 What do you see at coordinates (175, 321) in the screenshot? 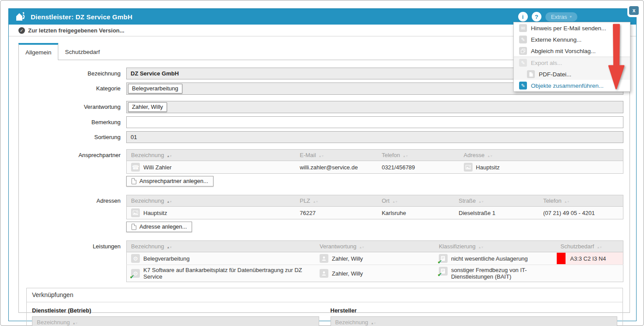
I see `dienstleister-betrieb-table-header: Bezeichnung▲▼` at bounding box center [175, 321].